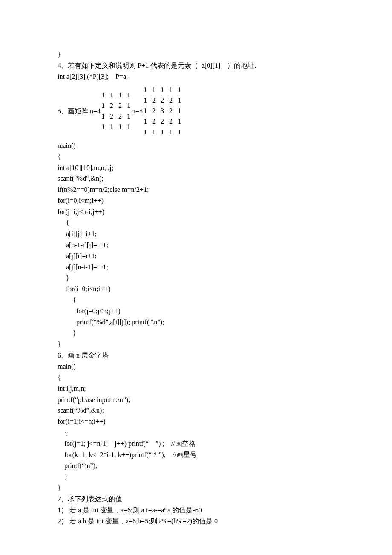  I want to click on q7-item-1: 1） 若 a 是 int 变量，a=6;则 a+=a-=a*a 的值是-60, so click(196, 510).